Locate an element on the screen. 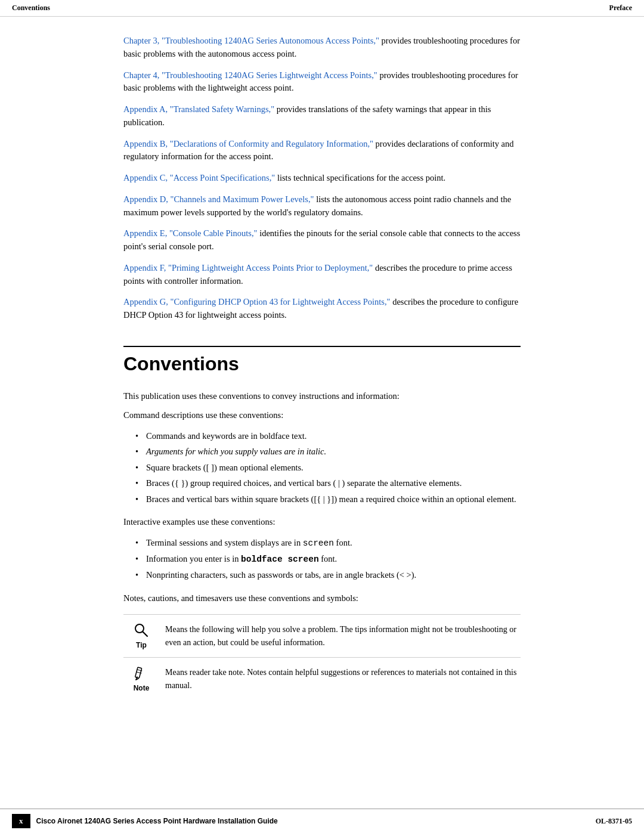  chapter4-link: Chapter 4, "Troubleshooting 1240AG Serie… is located at coordinates (250, 75).